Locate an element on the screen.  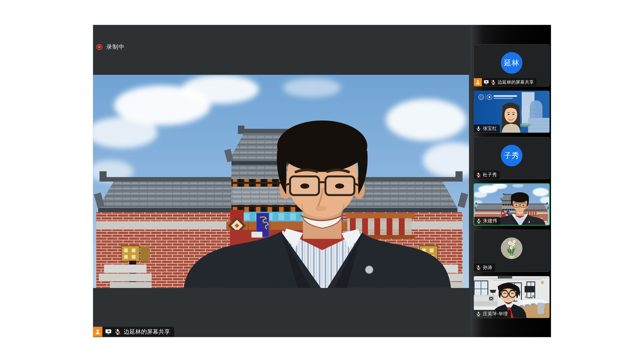
participant-name: 孙涛 is located at coordinates (488, 268).